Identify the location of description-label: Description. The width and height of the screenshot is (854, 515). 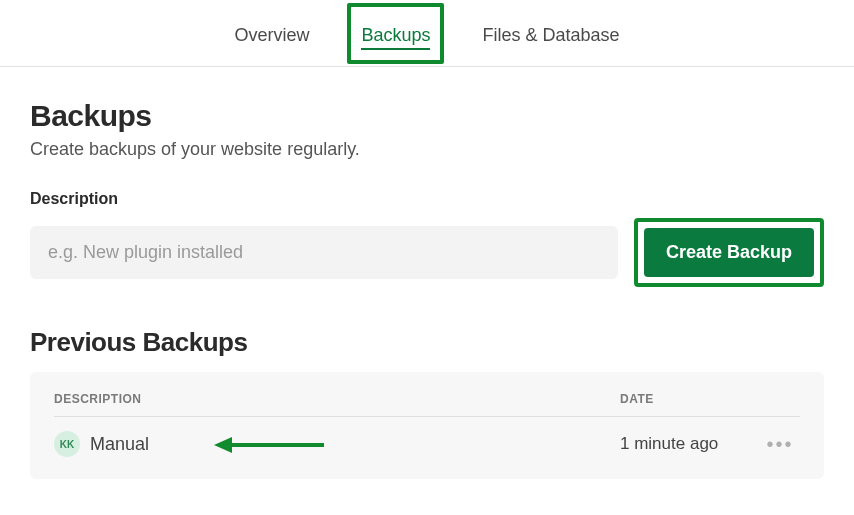
(427, 199).